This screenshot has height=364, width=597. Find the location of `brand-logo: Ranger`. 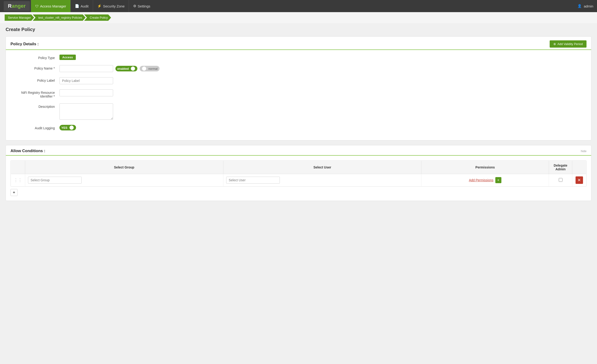

brand-logo: Ranger is located at coordinates (17, 6).